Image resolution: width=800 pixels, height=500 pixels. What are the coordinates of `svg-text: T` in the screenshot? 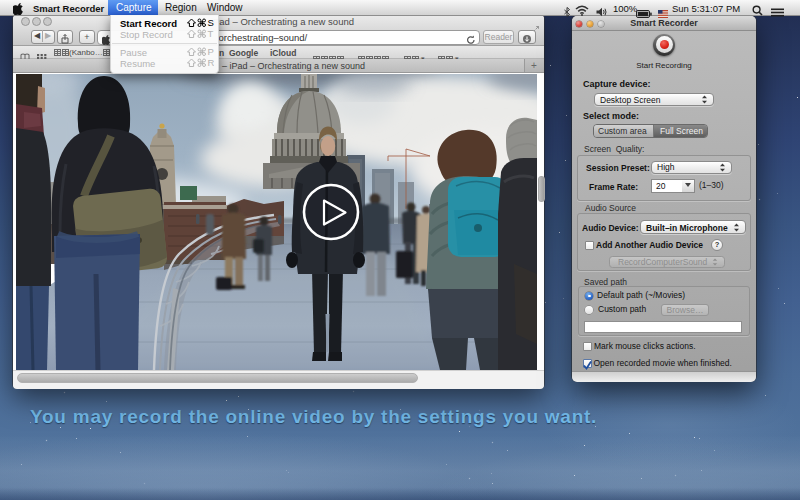 It's located at (211, 34).